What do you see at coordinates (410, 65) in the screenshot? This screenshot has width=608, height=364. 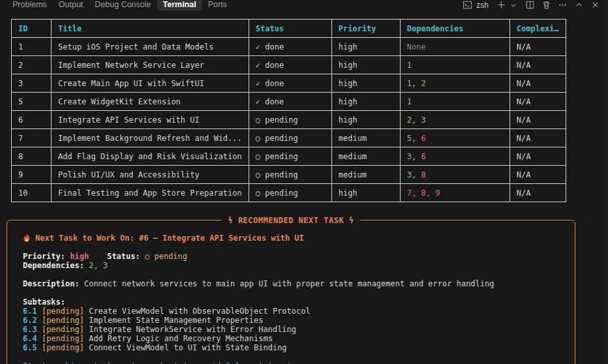 I see `dependency-ref: 1` at bounding box center [410, 65].